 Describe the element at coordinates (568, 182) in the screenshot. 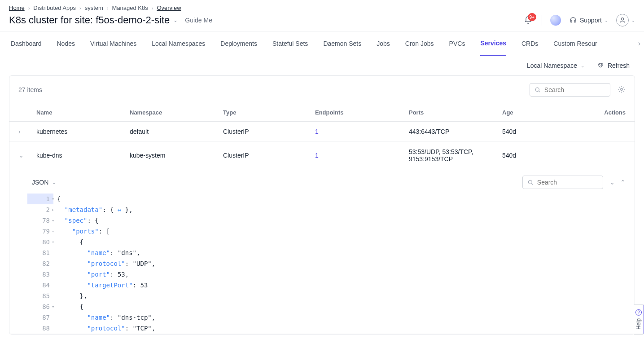

I see `detail-search-input` at that location.